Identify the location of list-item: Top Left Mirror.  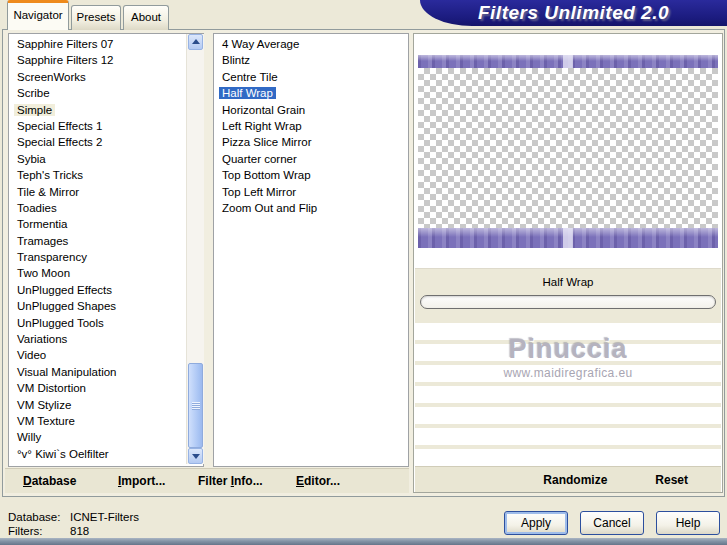
(312, 192).